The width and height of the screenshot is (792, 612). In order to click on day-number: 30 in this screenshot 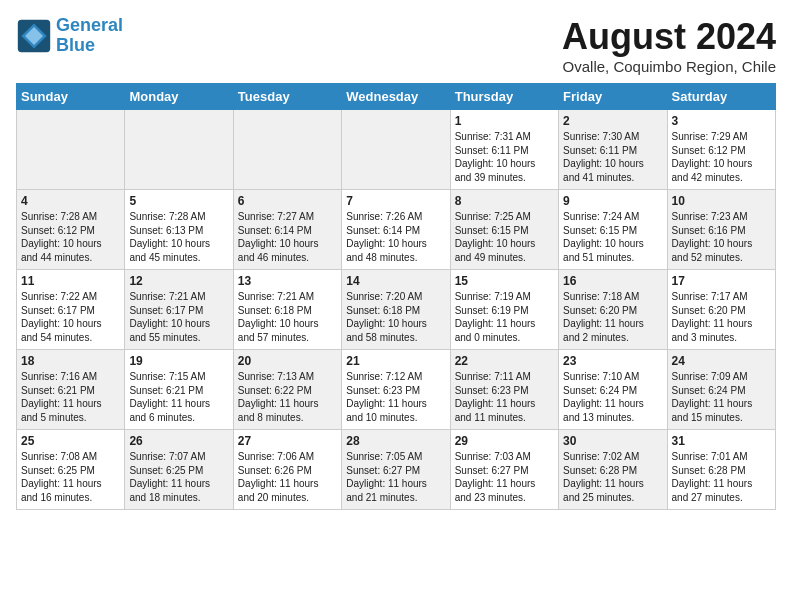, I will do `click(612, 441)`.